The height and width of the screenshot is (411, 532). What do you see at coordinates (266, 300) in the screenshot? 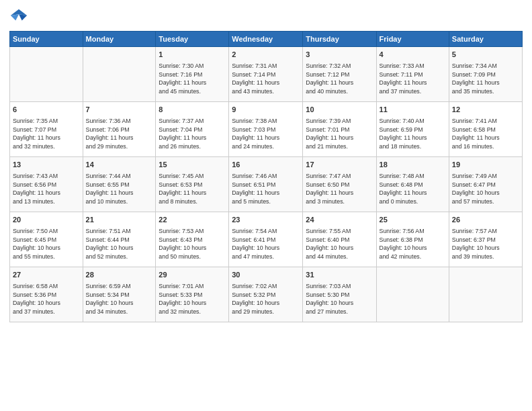
I see `day-info: Sunrise: 7:02 AM Sunset: 5:32 PM Dayligh…` at bounding box center [266, 300].